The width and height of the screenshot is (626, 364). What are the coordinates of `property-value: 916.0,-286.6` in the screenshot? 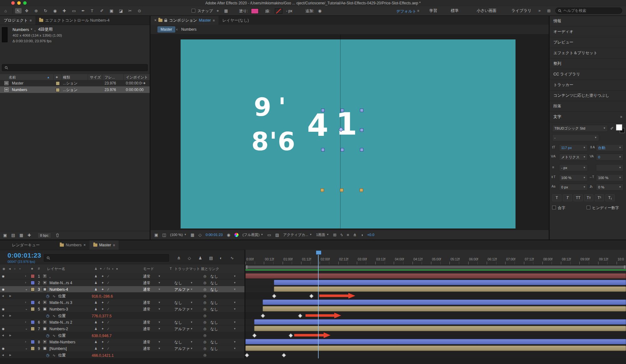 It's located at (102, 296).